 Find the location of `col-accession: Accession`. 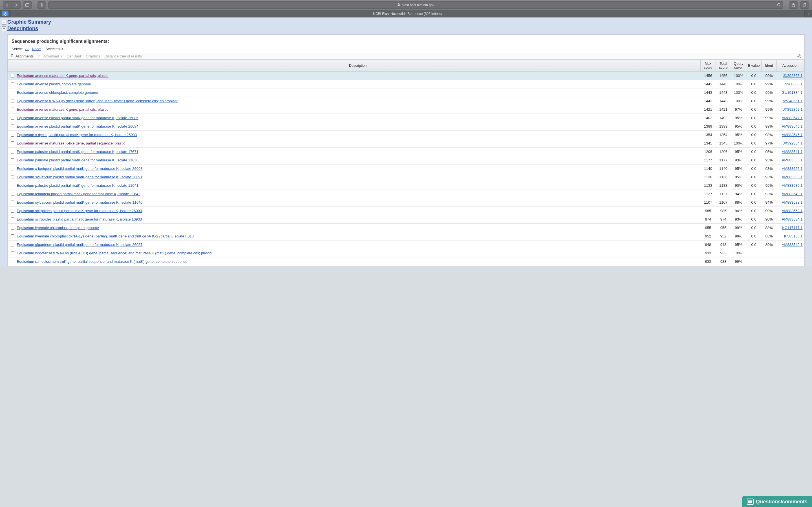

col-accession: Accession is located at coordinates (791, 66).